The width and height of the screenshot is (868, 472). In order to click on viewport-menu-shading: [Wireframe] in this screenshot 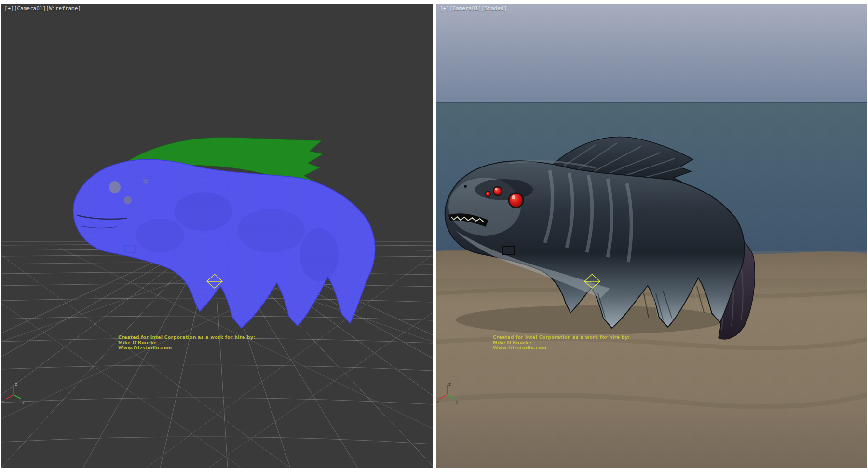, I will do `click(64, 9)`.